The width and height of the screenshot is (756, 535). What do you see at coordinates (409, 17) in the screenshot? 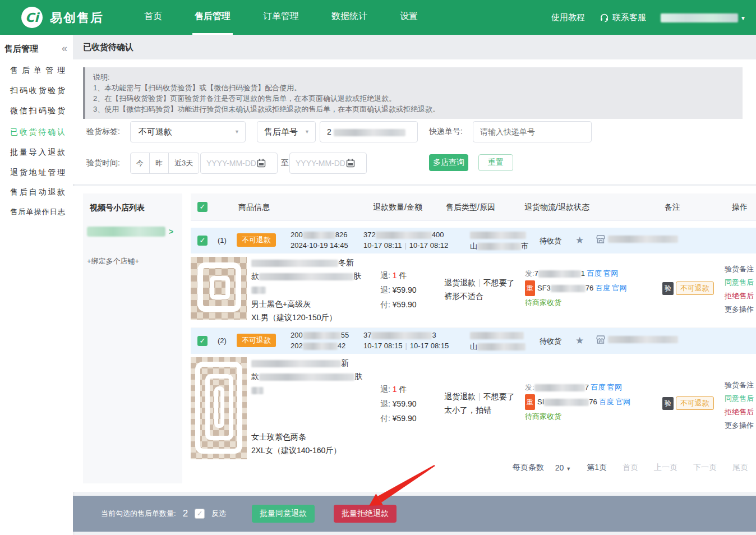
I see `nav-settings: 设置` at bounding box center [409, 17].